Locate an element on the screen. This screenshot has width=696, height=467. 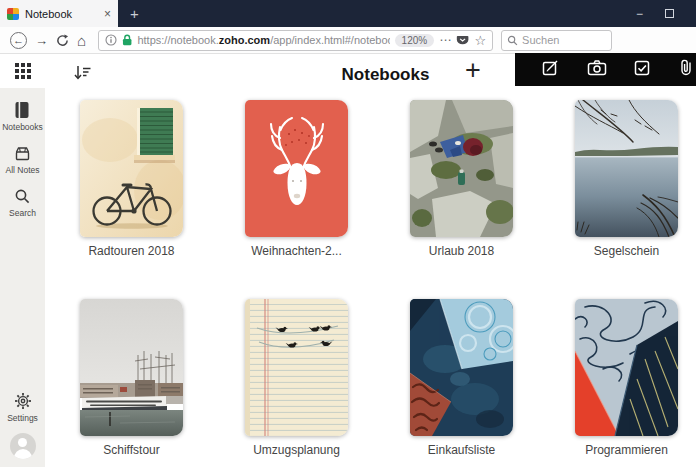
browser-nav-bar: ← → ⌂ https://notebook.zoho.com/app/inde… is located at coordinates (348, 40).